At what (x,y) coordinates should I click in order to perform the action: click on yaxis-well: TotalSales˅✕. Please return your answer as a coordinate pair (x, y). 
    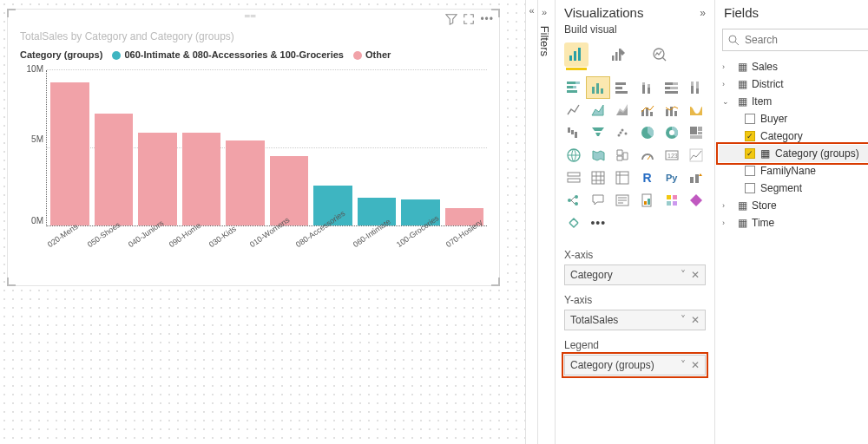
    Looking at the image, I should click on (635, 320).